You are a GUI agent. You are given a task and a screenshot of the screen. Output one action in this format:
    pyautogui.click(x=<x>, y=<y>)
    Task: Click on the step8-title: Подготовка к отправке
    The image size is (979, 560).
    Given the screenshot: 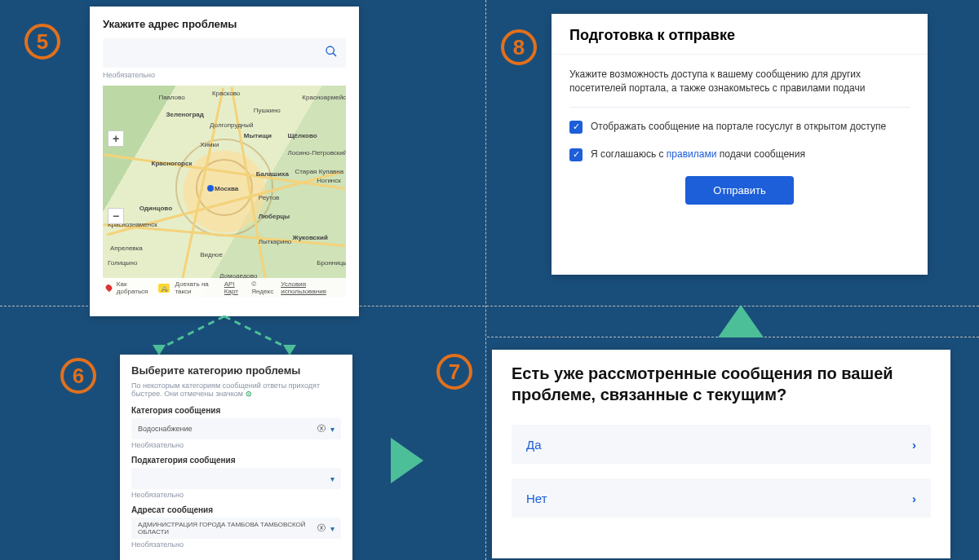 What is the action you would take?
    pyautogui.click(x=739, y=34)
    